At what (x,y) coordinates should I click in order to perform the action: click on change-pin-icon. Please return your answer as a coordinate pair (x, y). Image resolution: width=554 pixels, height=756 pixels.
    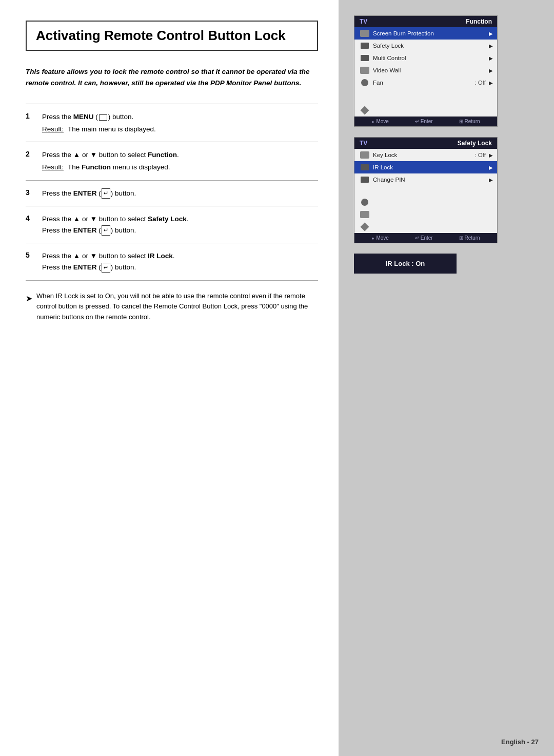
    Looking at the image, I should click on (365, 180).